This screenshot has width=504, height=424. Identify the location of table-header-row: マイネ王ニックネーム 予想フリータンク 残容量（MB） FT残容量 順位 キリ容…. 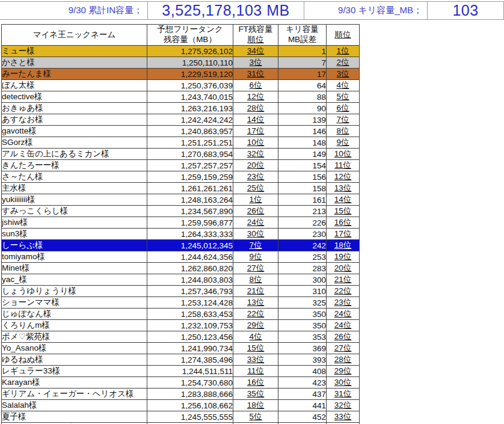
(180, 35).